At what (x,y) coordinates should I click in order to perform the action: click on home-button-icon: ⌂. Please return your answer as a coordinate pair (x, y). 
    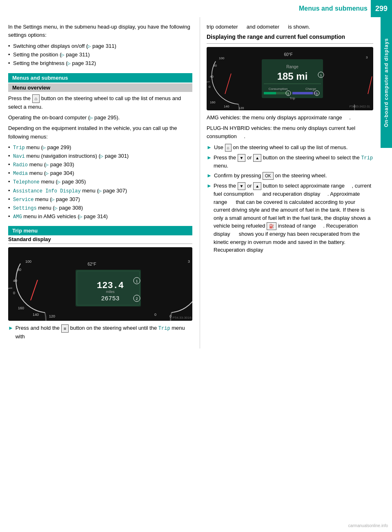
    Looking at the image, I should click on (36, 99).